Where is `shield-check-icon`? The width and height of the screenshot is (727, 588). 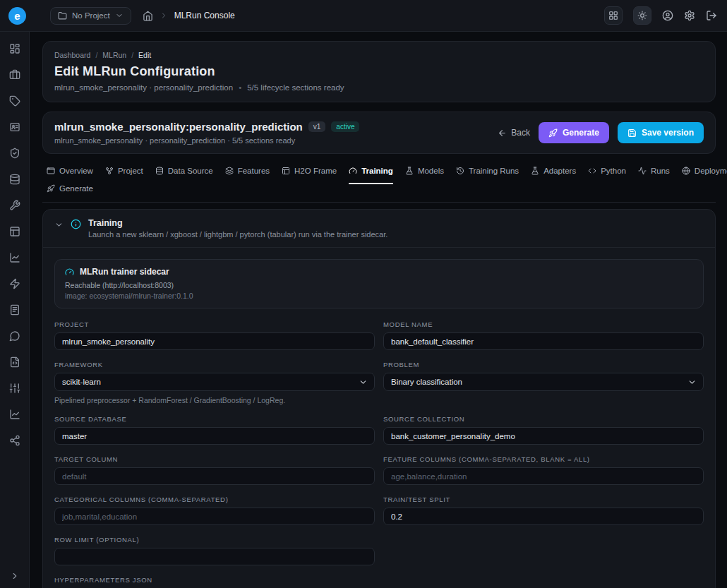 shield-check-icon is located at coordinates (15, 153).